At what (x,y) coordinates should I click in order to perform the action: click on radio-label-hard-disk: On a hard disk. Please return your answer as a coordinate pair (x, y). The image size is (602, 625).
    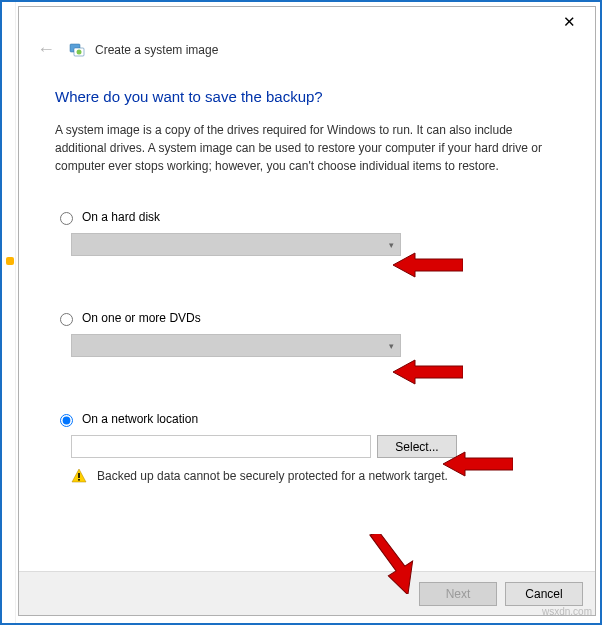
    Looking at the image, I should click on (121, 217).